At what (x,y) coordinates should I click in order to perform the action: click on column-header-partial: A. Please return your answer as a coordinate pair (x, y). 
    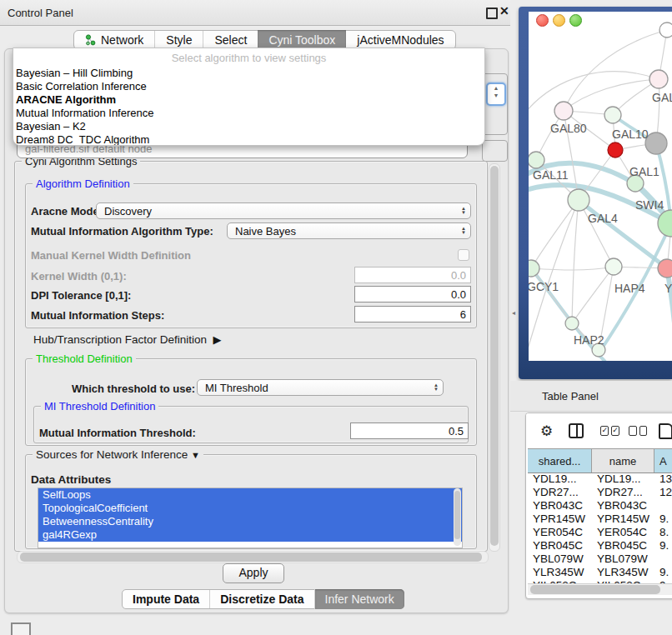
    Looking at the image, I should click on (664, 461).